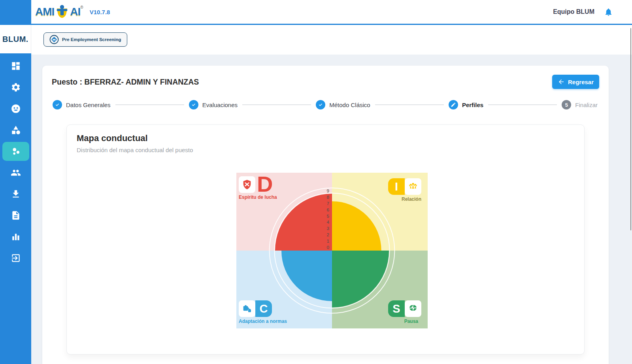 The image size is (632, 364). Describe the element at coordinates (328, 216) in the screenshot. I see `svg-text: 5` at that location.